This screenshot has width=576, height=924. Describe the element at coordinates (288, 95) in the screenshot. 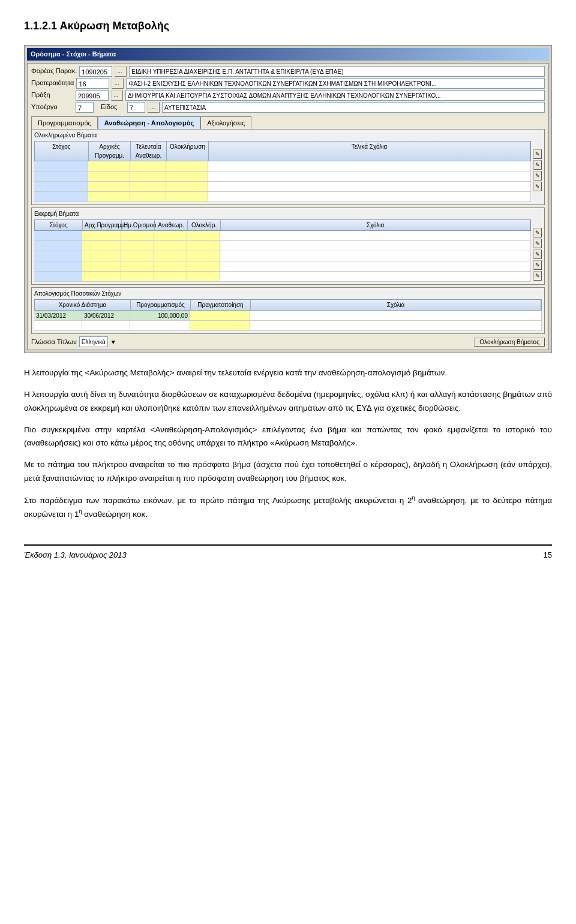

I see `praxi-row: Πράξη 209905 ... ΔΗΜΙΟΥΡΓΙΑ ΚΑΙ ΛΕΙΤΟΥΡΓ…` at that location.